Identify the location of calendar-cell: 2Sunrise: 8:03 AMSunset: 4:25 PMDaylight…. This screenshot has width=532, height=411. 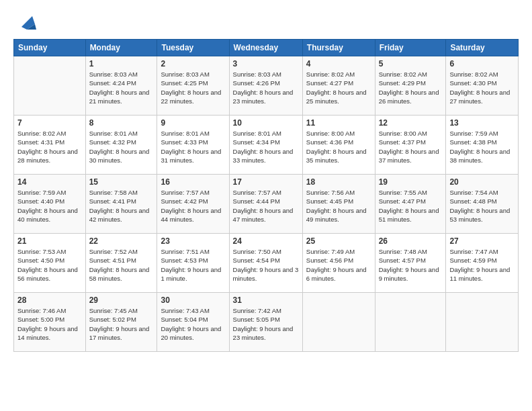
(193, 86).